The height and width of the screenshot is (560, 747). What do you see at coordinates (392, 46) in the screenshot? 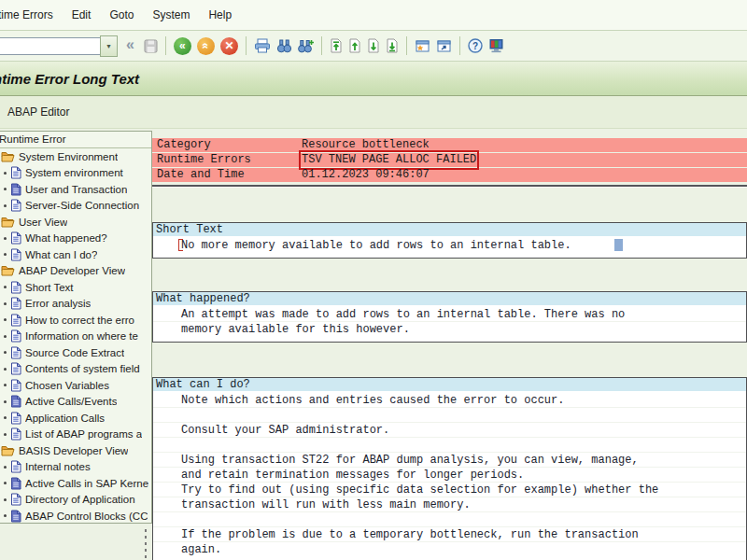
I see `last-page-icon` at bounding box center [392, 46].